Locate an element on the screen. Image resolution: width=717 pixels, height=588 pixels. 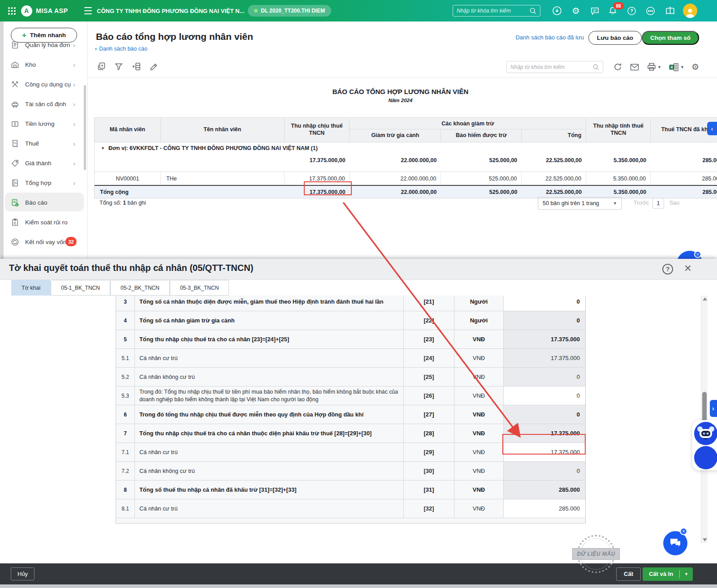
document-subtitle: Năm 2024 is located at coordinates (401, 100).